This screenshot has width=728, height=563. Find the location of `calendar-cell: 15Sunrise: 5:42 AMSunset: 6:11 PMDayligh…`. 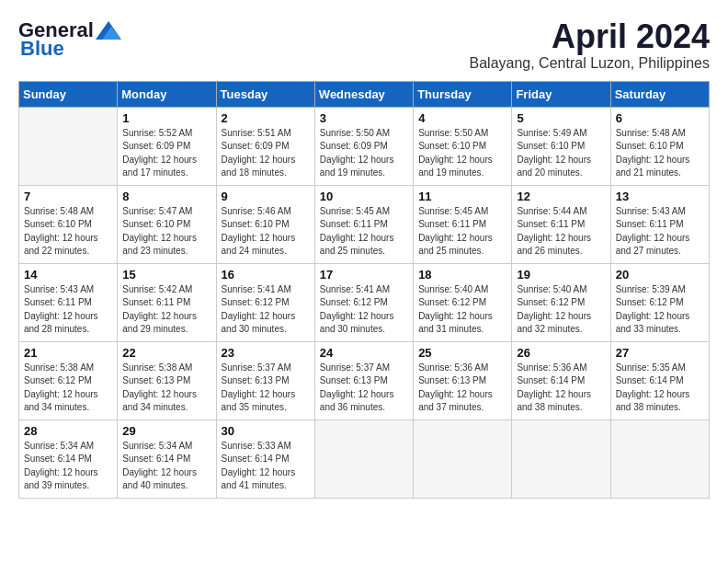

calendar-cell: 15Sunrise: 5:42 AMSunset: 6:11 PMDayligh… is located at coordinates (167, 302).